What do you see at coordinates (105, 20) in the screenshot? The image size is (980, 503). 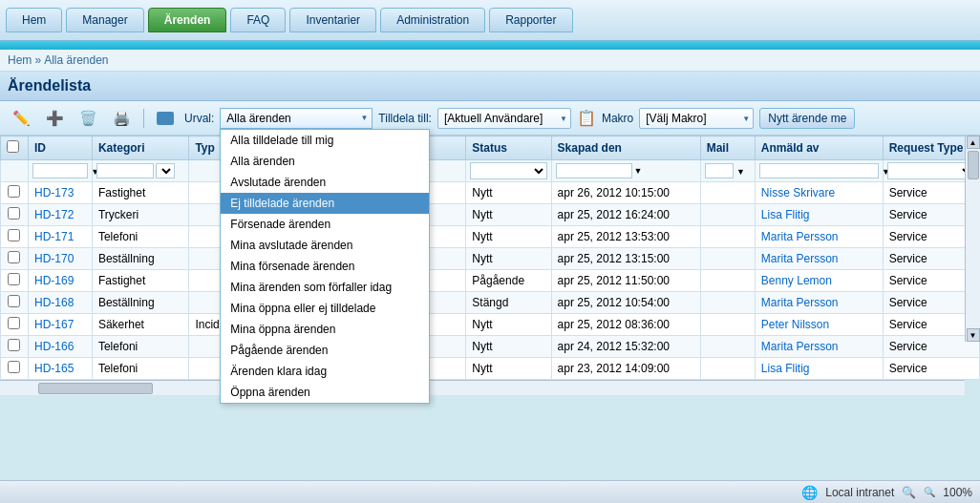 I see `nav-tab-manager: Manager` at bounding box center [105, 20].